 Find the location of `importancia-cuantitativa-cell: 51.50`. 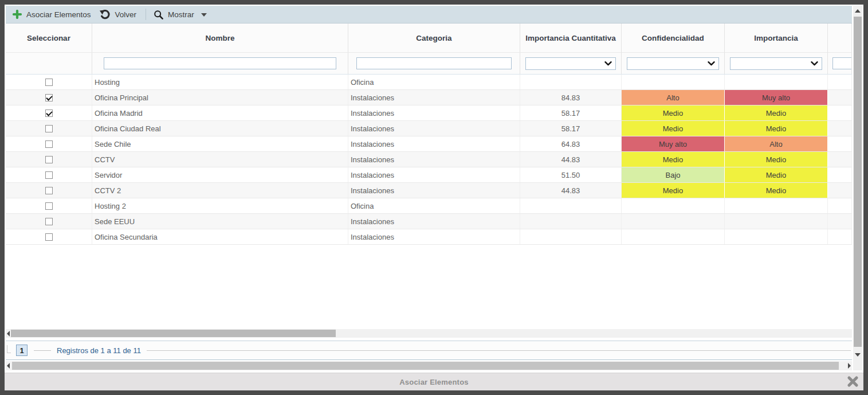

importancia-cuantitativa-cell: 51.50 is located at coordinates (571, 175).